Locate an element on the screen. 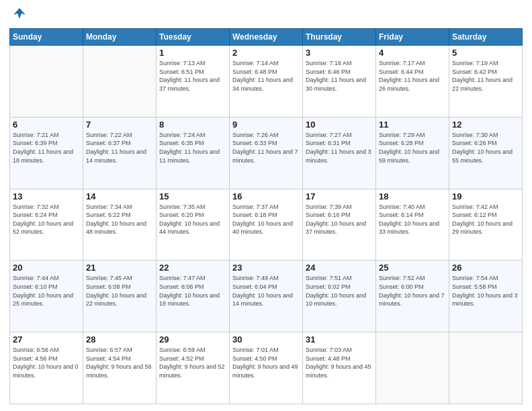 The width and height of the screenshot is (532, 411). table-row: 27Sunrise: 6:56 AM Sunset: 4:56 PM Dayli… is located at coordinates (47, 368).